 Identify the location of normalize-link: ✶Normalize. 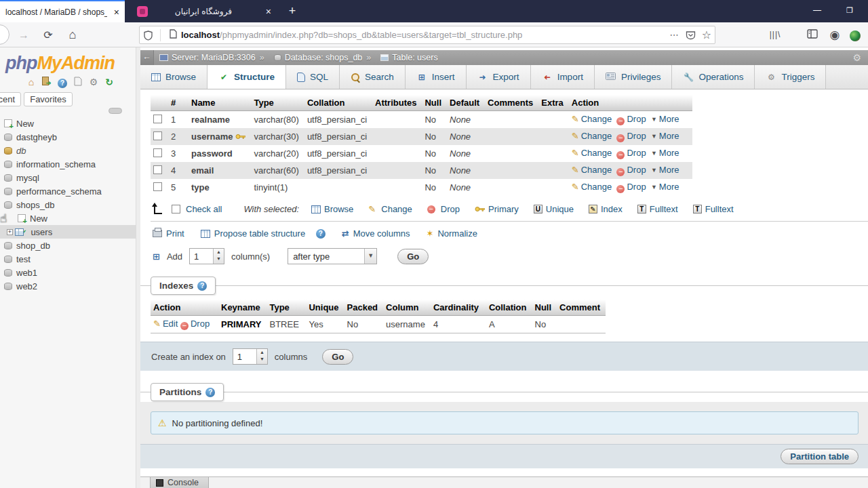
(452, 233).